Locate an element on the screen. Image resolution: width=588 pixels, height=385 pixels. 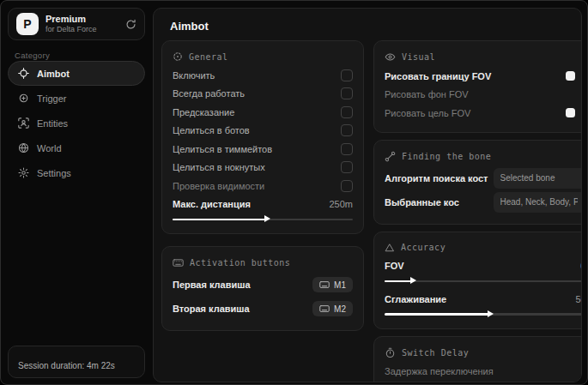
license-card: P Premium for Delta Force is located at coordinates (76, 24).